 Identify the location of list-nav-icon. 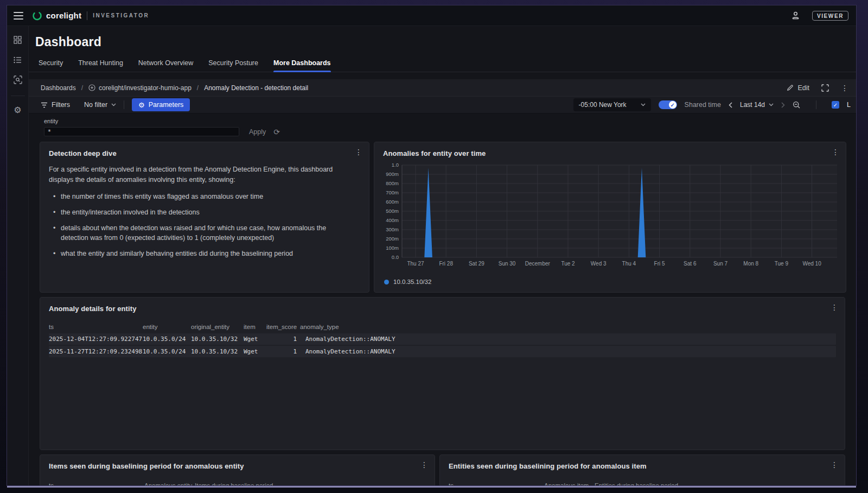
(18, 60).